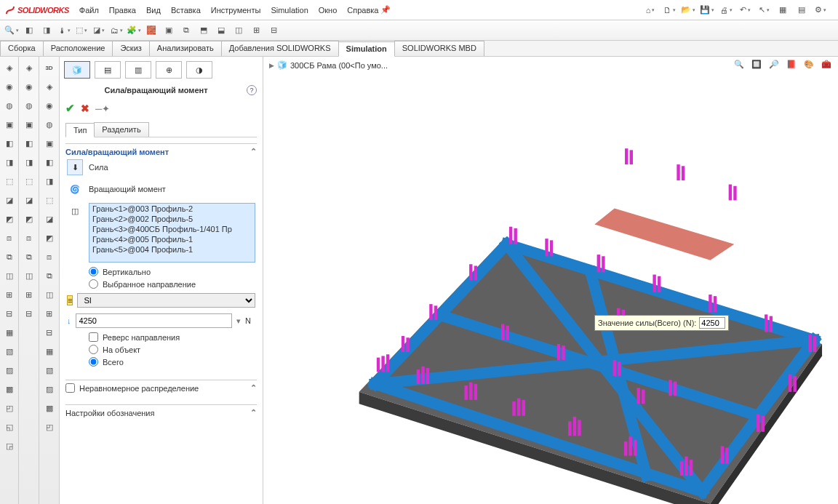 The image size is (838, 504). I want to click on rail3-icon: ▧, so click(49, 370).